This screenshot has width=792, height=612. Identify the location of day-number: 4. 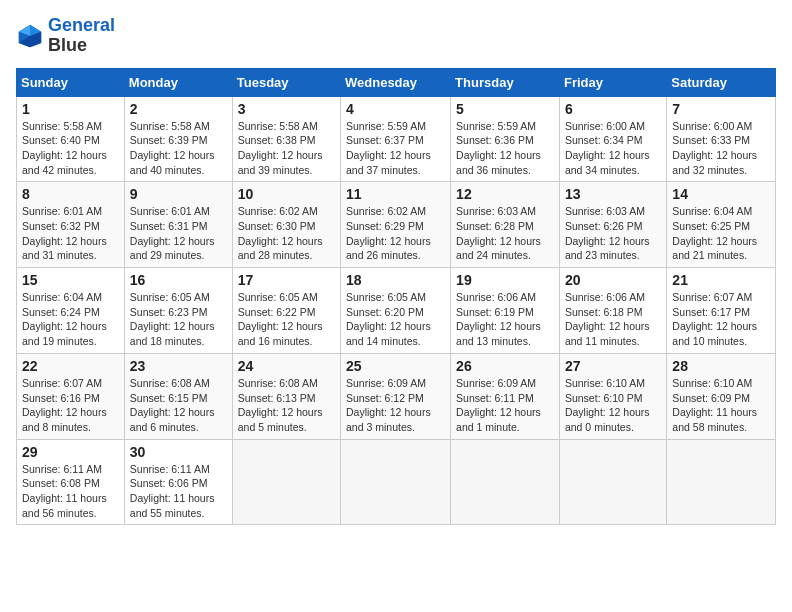
(396, 109).